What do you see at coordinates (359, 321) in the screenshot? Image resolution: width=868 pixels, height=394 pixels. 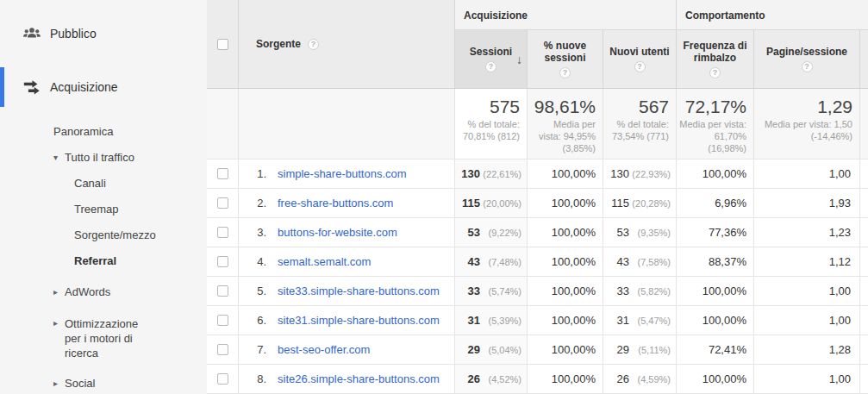 I see `source-link: site31.simple-share-buttons.com` at bounding box center [359, 321].